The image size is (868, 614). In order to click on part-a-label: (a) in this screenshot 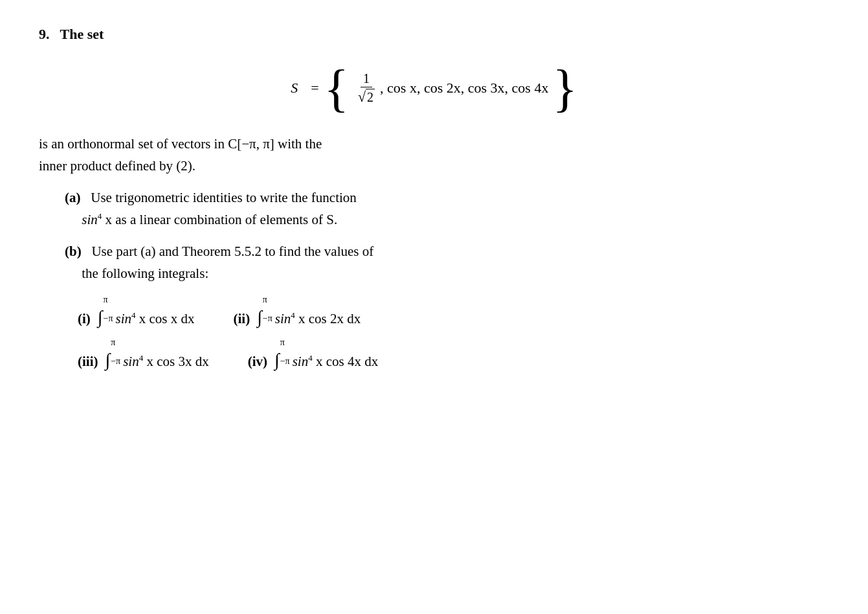, I will do `click(72, 198)`.